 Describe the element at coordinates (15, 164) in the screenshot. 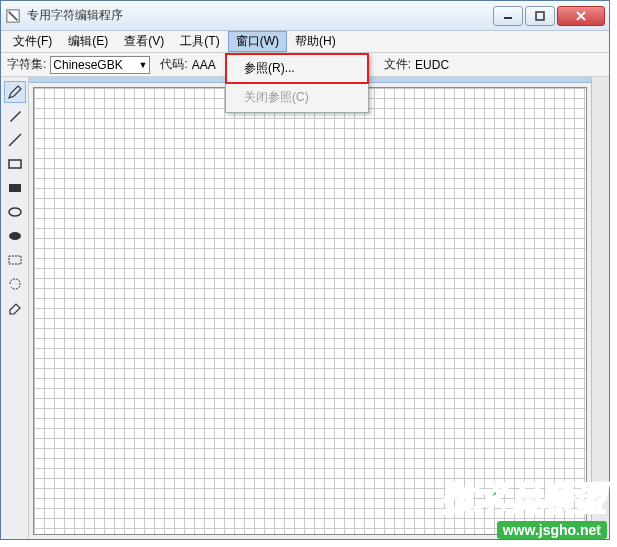

I see `rectangle-outline-tool` at that location.